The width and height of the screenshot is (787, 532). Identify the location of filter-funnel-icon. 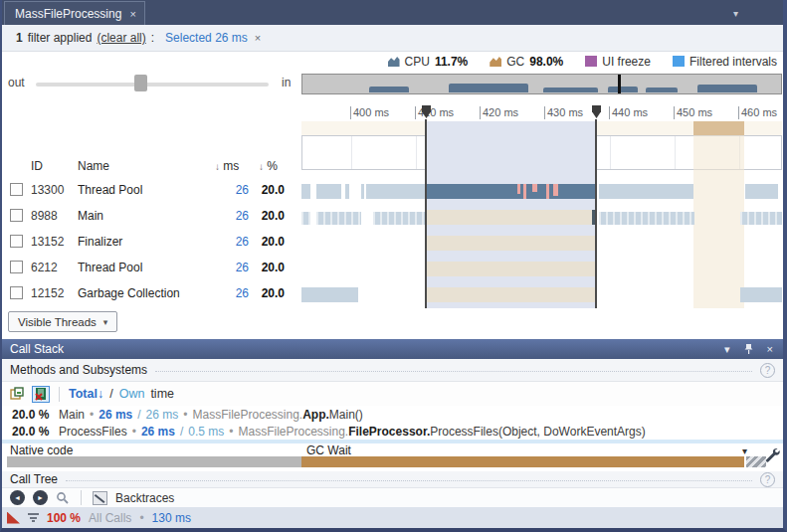
(34, 517).